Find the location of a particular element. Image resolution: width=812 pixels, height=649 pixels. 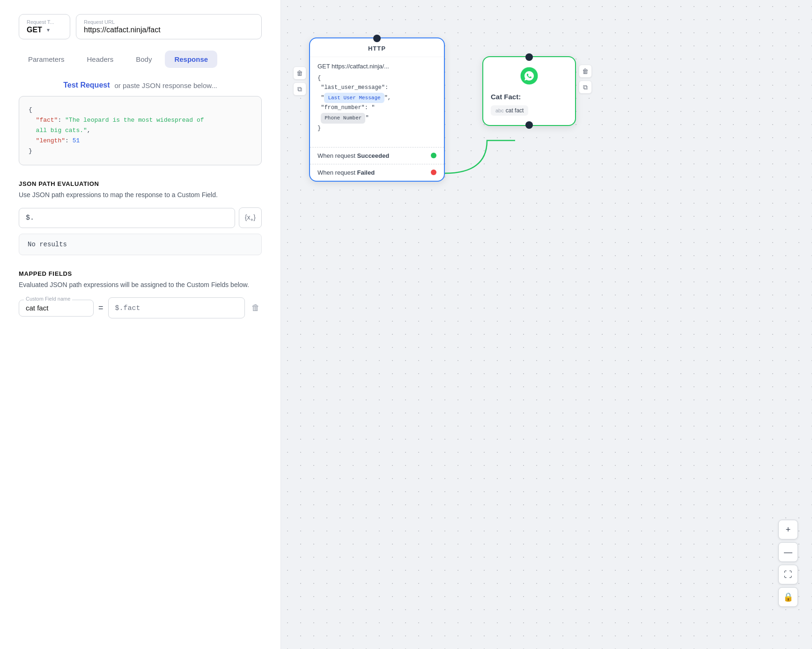

delete-mapped-field-button: 🗑 is located at coordinates (256, 308).